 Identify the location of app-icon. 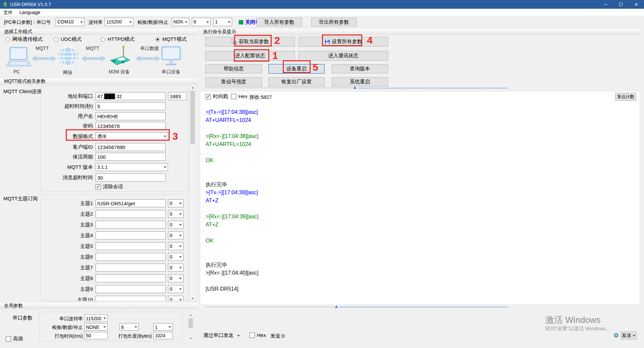
(5, 5).